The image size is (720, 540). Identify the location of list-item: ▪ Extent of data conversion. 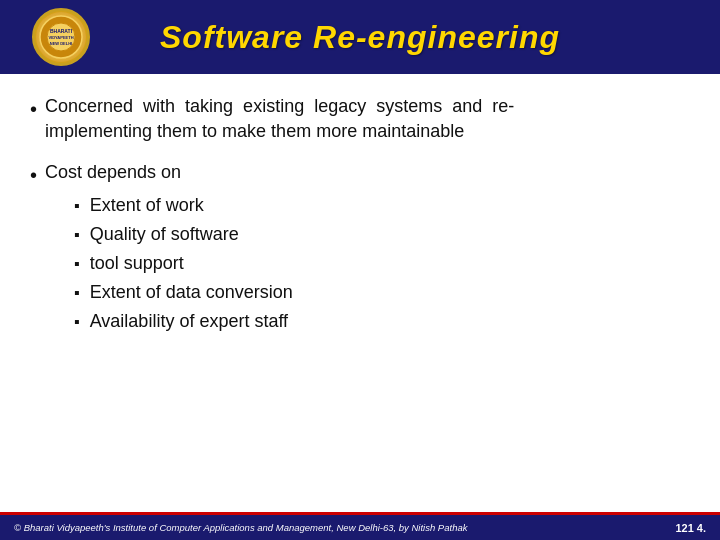
(382, 292).